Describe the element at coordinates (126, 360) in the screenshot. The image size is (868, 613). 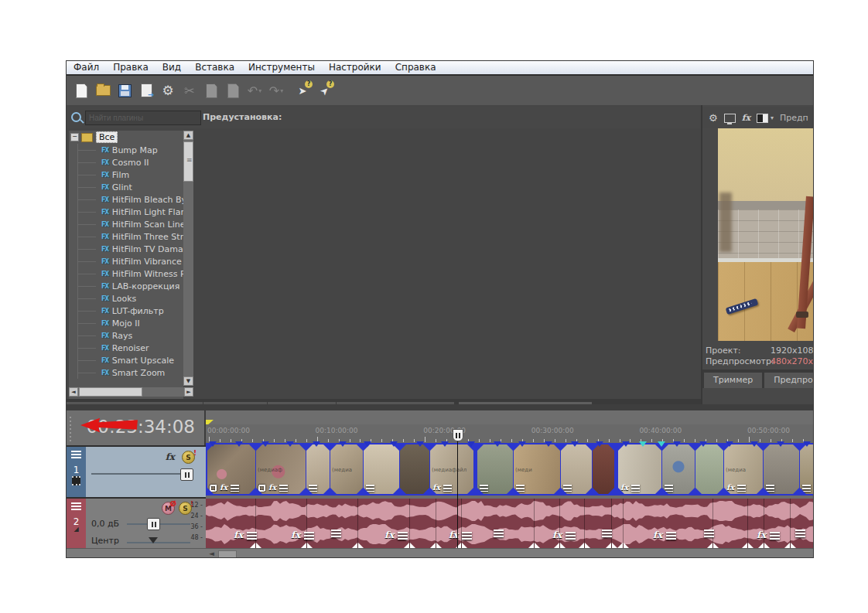
I see `plugin-item: FXSmart Upscale` at that location.